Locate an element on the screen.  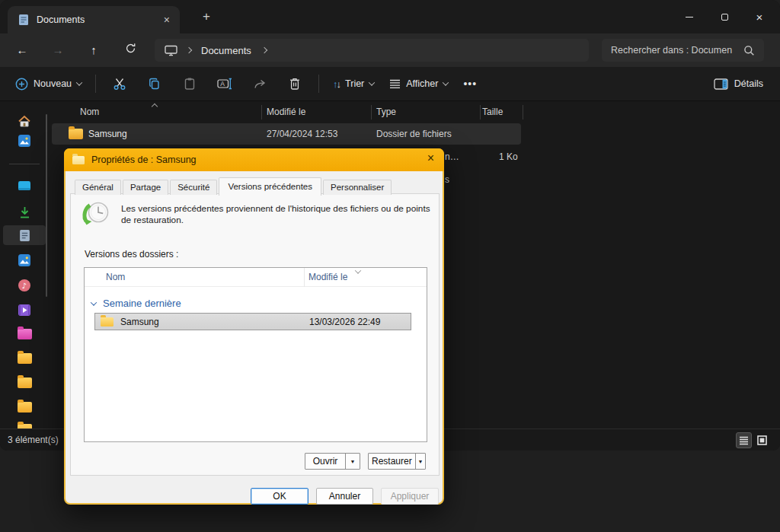
up-button: ↑ is located at coordinates (94, 50).